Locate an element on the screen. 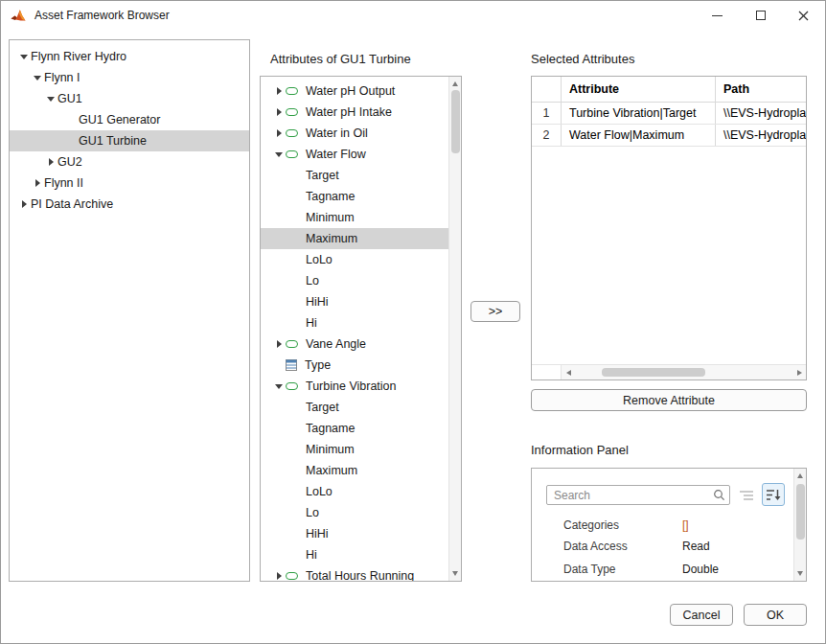  tree-item-gu2: GU2 is located at coordinates (129, 162).